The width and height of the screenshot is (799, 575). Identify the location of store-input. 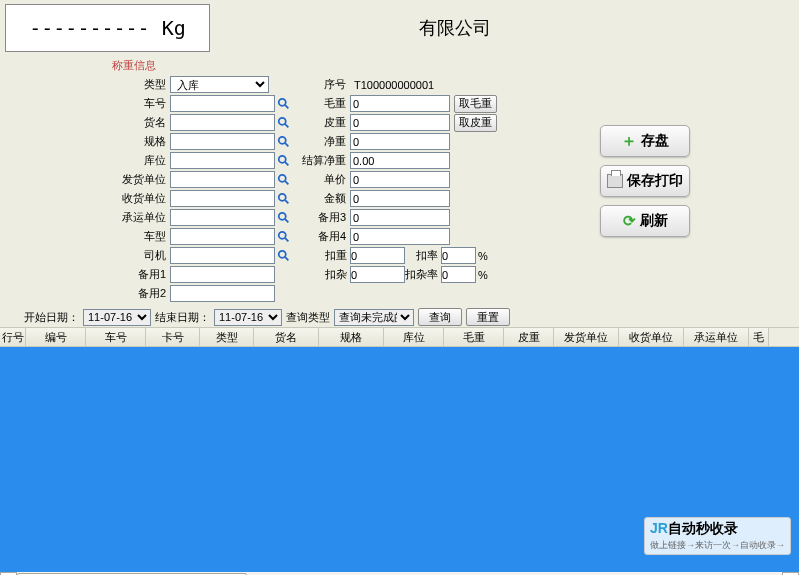
(222, 160).